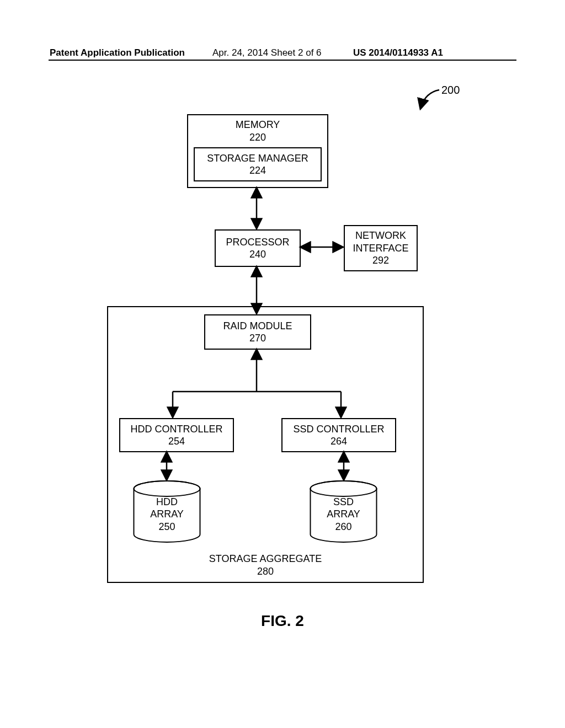 This screenshot has height=728, width=565. I want to click on ssd-array-title2: ARRAY, so click(343, 514).